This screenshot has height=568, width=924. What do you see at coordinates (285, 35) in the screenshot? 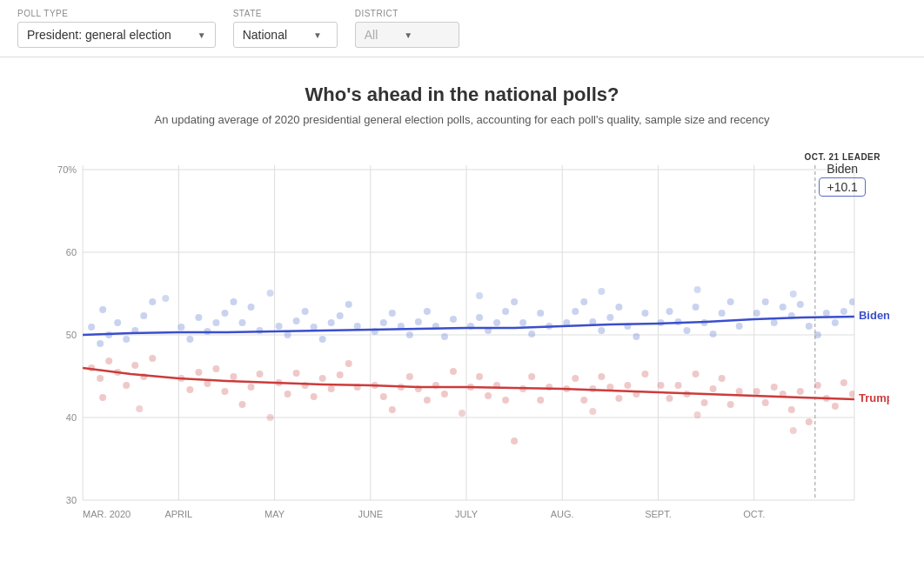
I see `state-select: National ▼` at bounding box center [285, 35].